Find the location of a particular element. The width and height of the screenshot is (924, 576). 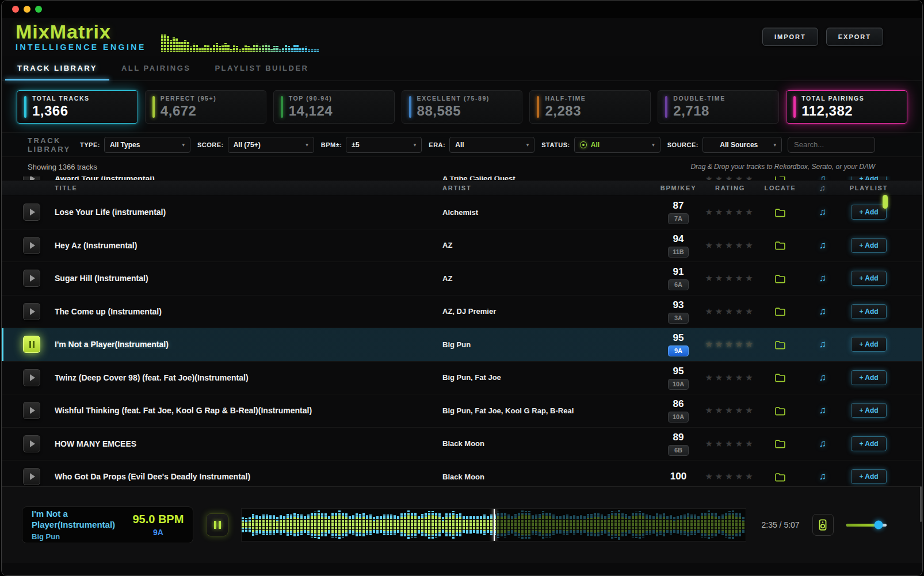

search-input is located at coordinates (831, 145).